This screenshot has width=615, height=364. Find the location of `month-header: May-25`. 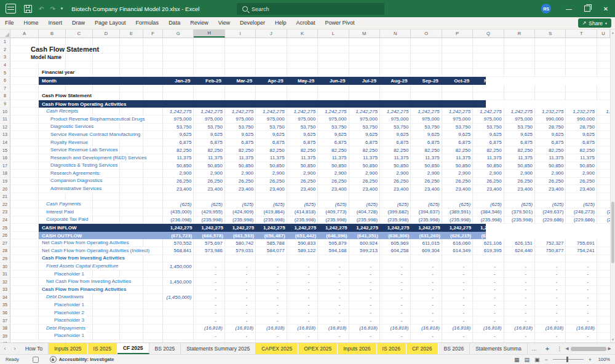

month-header: May-25 is located at coordinates (303, 81).